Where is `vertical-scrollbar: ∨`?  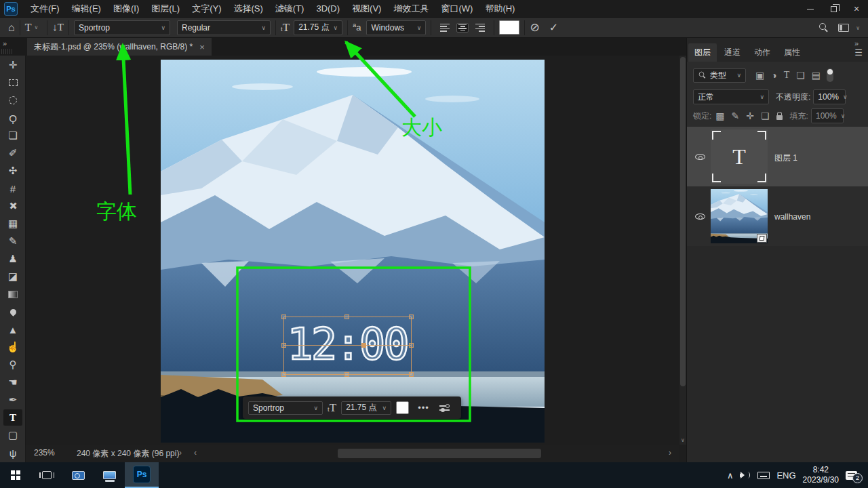
vertical-scrollbar: ∨ is located at coordinates (683, 250).